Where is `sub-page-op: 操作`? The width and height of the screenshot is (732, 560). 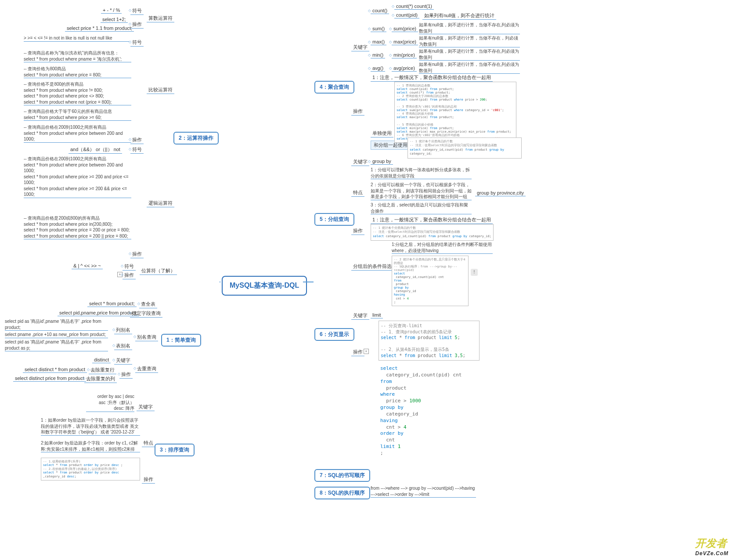 sub-page-op: 操作 is located at coordinates (358, 352).